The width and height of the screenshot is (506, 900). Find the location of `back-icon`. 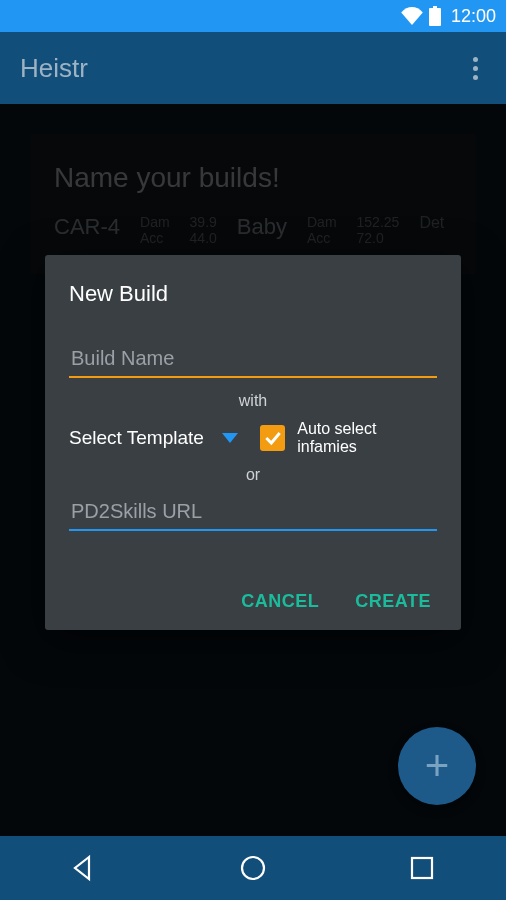

back-icon is located at coordinates (84, 868).